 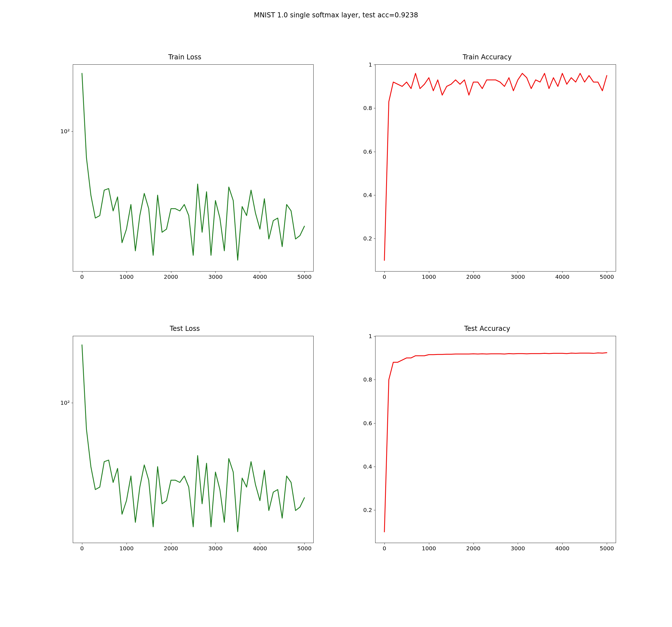 I want to click on plot-area-train-acc: 0100020003000400050000.20.40.60.81, so click(x=496, y=168).